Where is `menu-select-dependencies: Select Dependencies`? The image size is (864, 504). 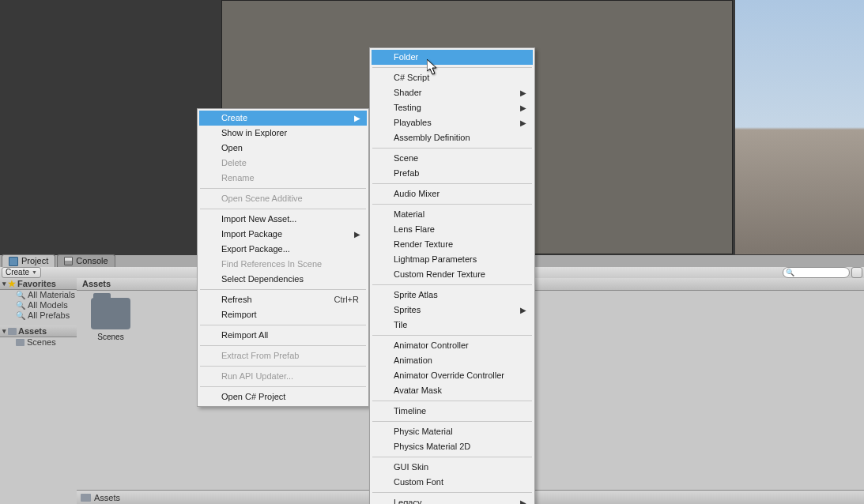
menu-select-dependencies: Select Dependencies is located at coordinates (283, 280).